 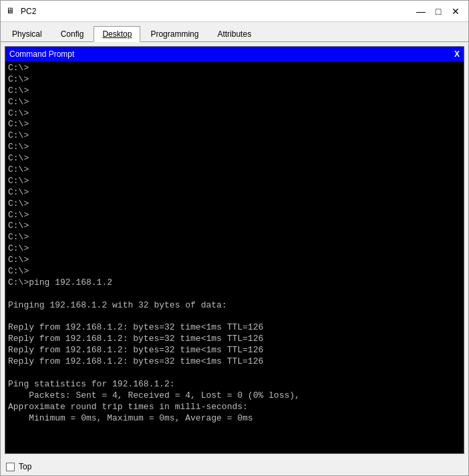 I want to click on tab-bar: Physical Config Desktop Programming Attr…, so click(x=234, y=32).